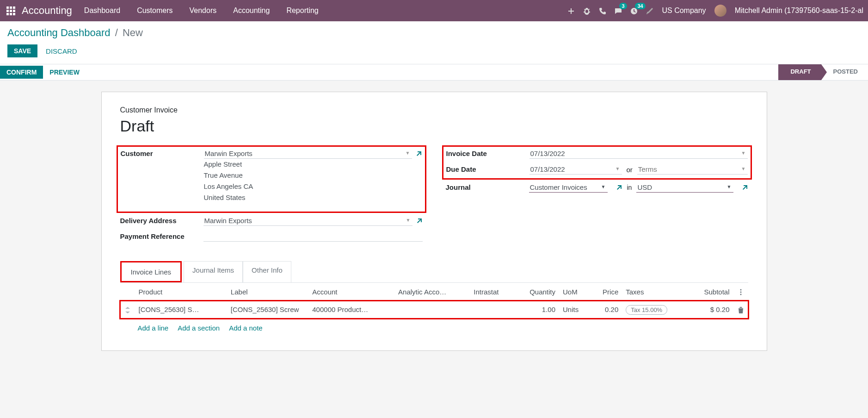  What do you see at coordinates (162, 153) in the screenshot?
I see `label-customer: Customer` at bounding box center [162, 153].